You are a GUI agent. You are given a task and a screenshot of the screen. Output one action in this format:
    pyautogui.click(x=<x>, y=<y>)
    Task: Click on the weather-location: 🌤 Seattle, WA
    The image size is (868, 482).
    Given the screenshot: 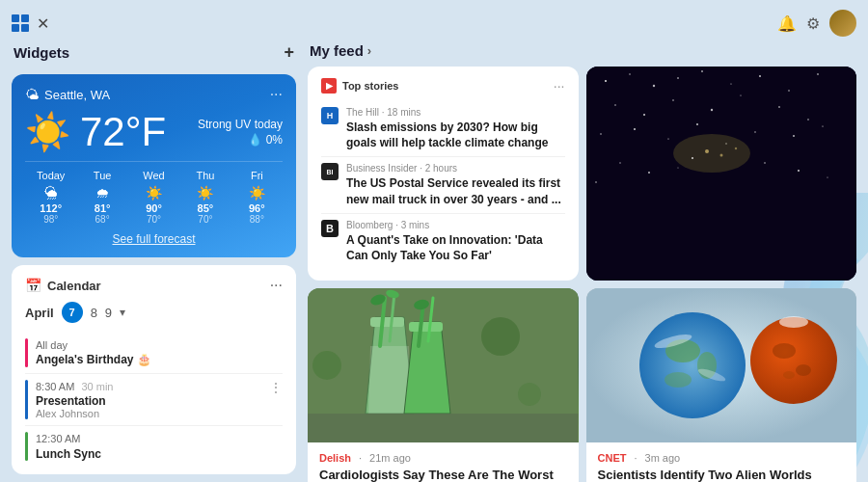 What is the action you would take?
    pyautogui.click(x=68, y=94)
    